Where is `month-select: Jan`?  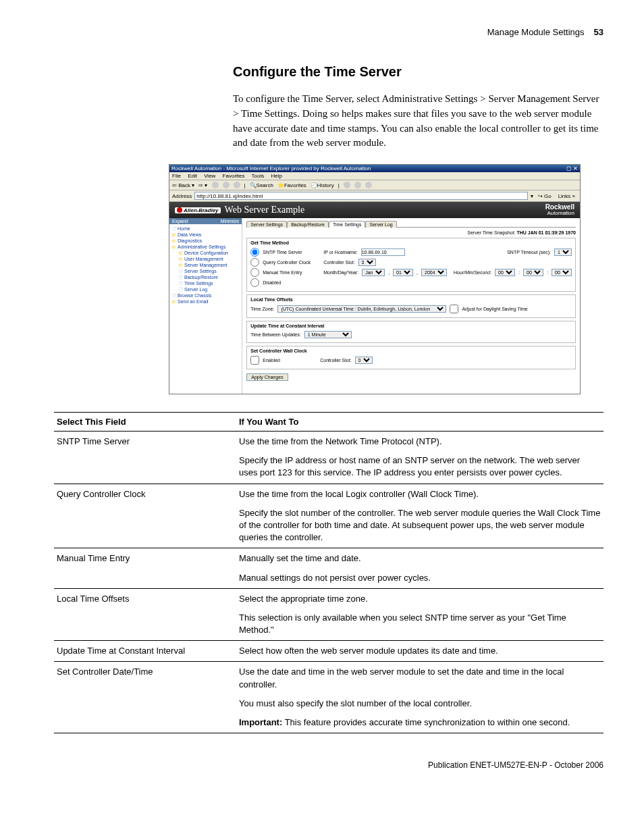 month-select: Jan is located at coordinates (373, 273).